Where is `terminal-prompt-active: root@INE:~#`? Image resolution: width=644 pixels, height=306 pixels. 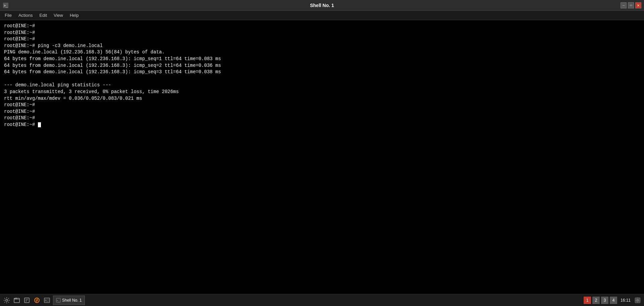 terminal-prompt-active: root@INE:~# is located at coordinates (322, 125).